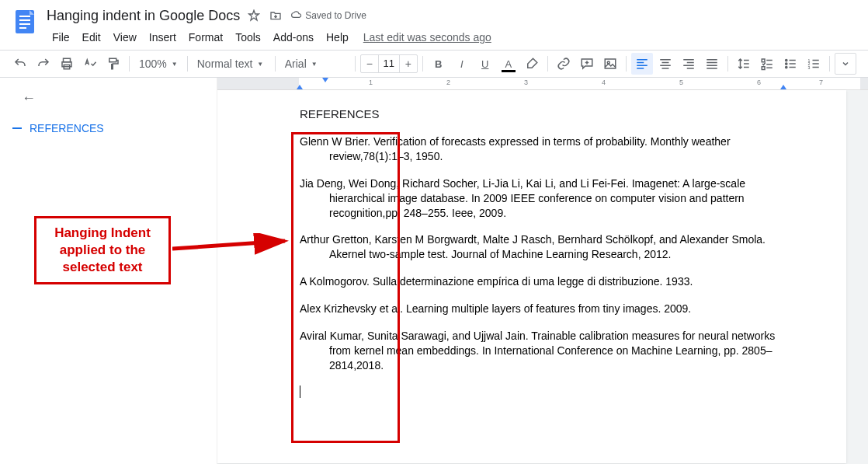  Describe the element at coordinates (449, 82) in the screenshot. I see `ruler-number: 2` at that location.